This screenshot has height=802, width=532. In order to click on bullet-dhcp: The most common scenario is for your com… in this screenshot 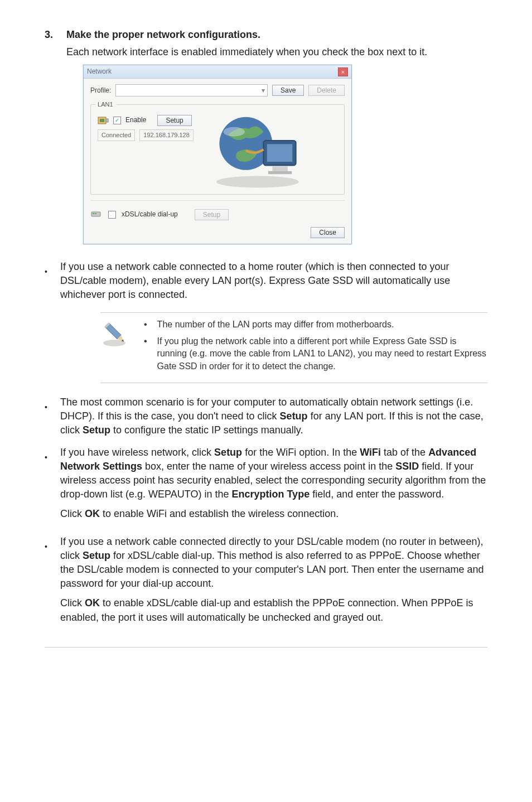, I will do `click(274, 417)`.